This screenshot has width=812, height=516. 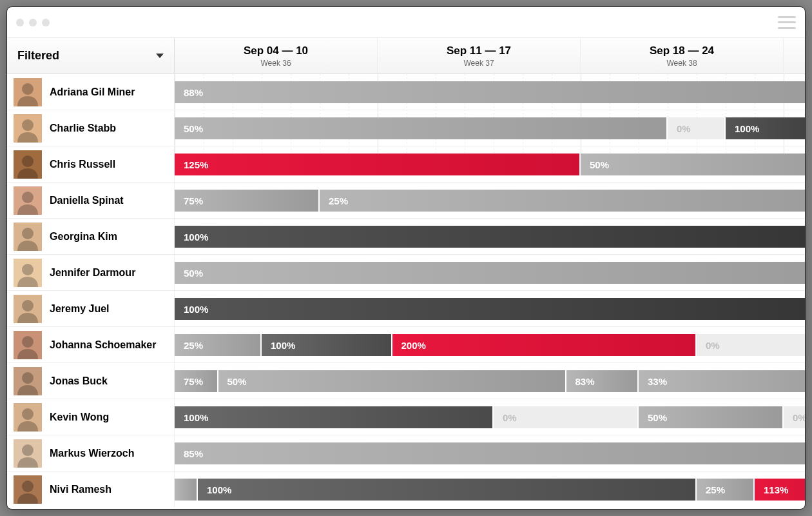 I want to click on chevron-down-icon, so click(x=160, y=55).